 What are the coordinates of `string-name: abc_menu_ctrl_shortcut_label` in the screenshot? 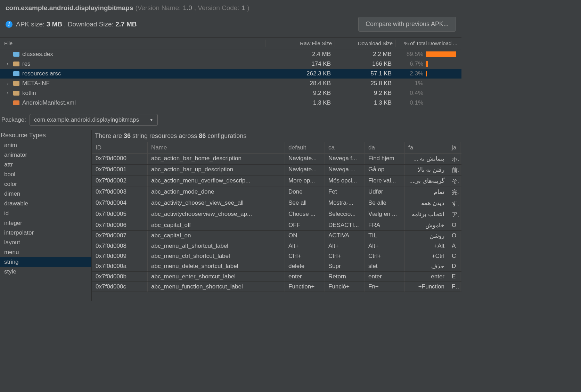 It's located at (216, 256).